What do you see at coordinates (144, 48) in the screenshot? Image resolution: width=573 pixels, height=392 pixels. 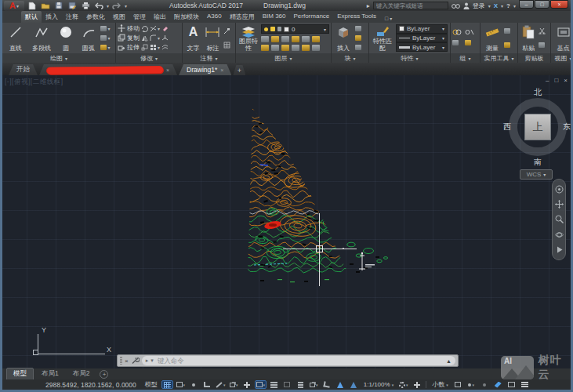 I see `scale-tool` at bounding box center [144, 48].